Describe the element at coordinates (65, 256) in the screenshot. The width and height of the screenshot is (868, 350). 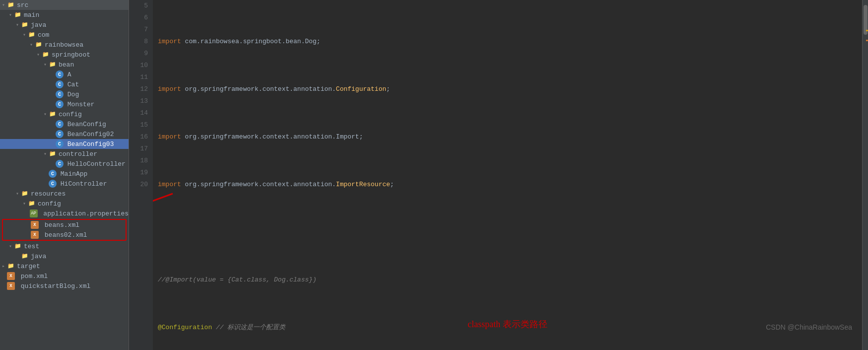
I see `sidebar-item-java-test: 📁 java` at that location.